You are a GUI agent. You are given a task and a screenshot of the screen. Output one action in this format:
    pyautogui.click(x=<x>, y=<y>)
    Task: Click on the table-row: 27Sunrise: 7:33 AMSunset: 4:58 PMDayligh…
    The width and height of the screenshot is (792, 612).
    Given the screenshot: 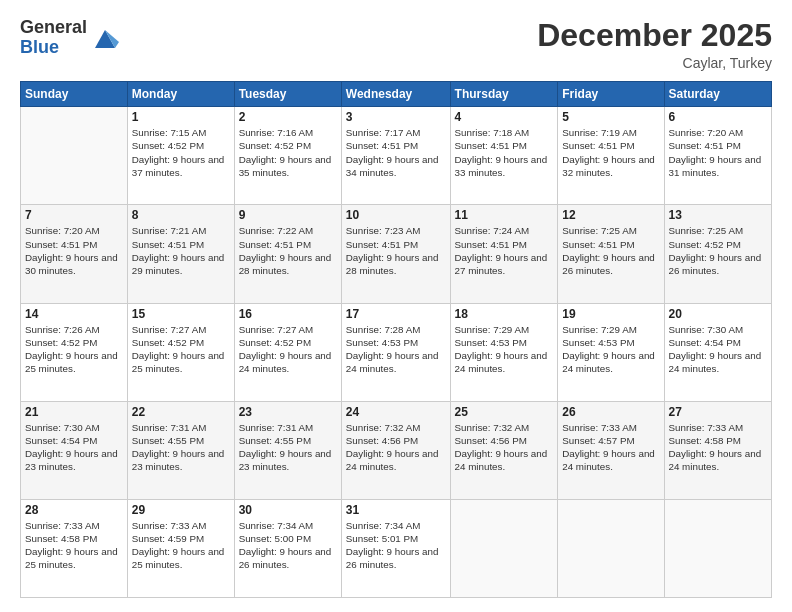 What is the action you would take?
    pyautogui.click(x=718, y=450)
    